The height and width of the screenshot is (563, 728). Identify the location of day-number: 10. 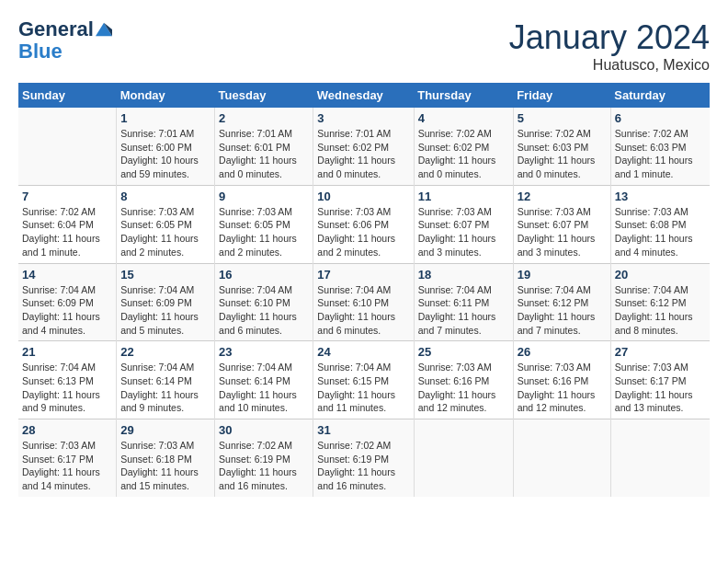
(363, 197).